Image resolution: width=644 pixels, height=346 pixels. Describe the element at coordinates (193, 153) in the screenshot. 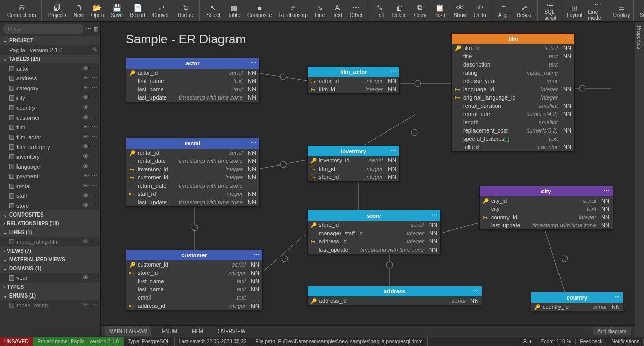

I see `column-rental_id: 🔑rental_idserialNN` at that location.